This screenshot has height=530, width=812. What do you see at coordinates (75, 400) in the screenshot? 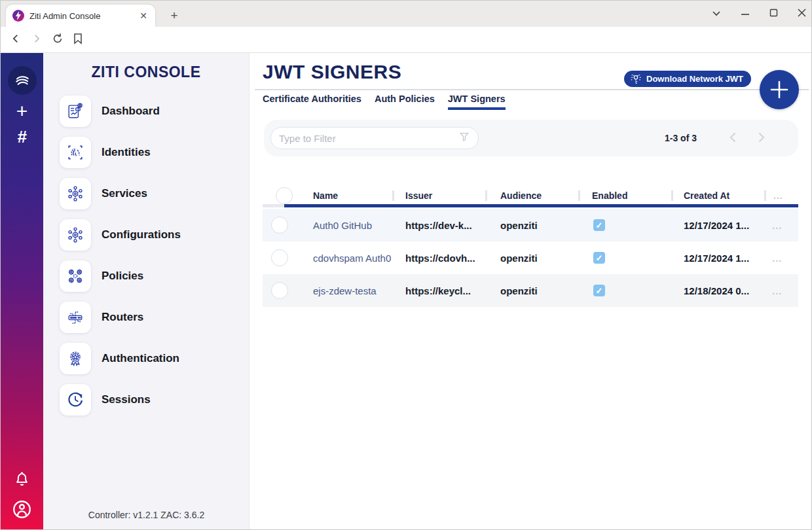
I see `clock-icon` at bounding box center [75, 400].